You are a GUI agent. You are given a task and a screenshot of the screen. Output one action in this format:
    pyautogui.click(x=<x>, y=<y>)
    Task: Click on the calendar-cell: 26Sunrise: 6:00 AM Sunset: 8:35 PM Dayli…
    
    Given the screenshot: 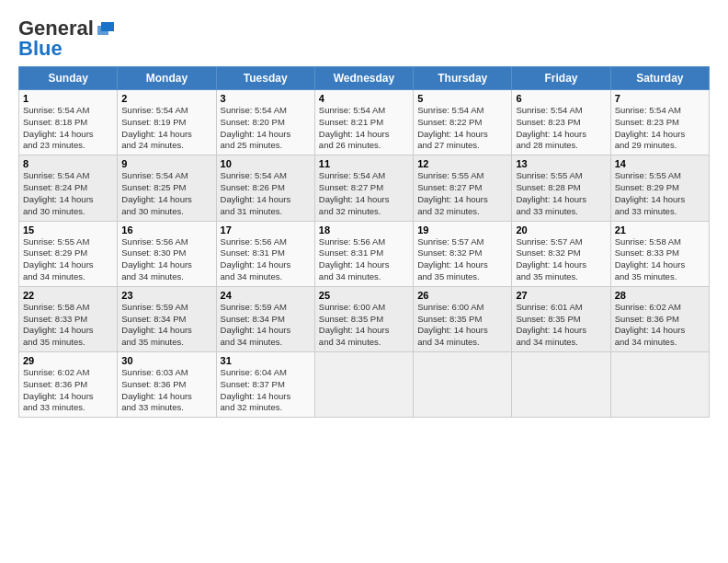 What is the action you would take?
    pyautogui.click(x=463, y=318)
    